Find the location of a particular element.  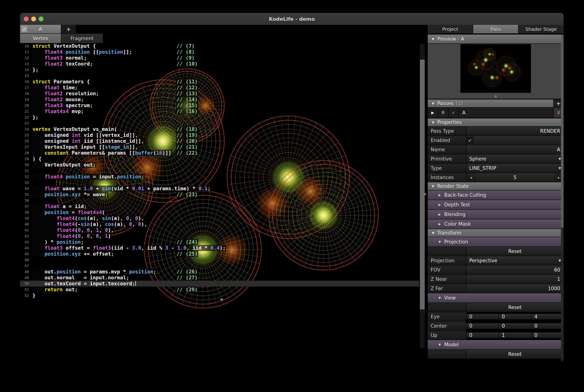

value-field: 60 is located at coordinates (515, 270).